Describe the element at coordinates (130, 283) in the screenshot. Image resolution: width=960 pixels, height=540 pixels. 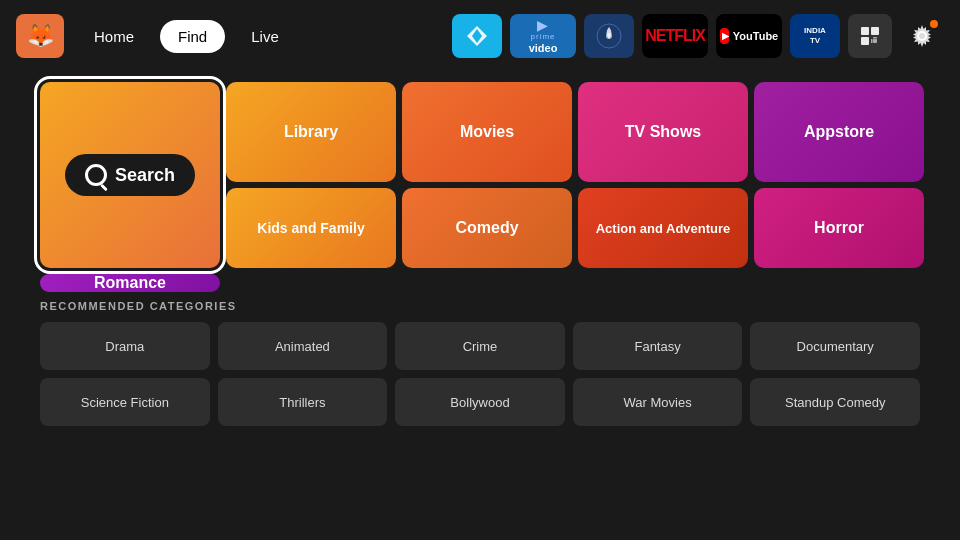
I see `romance-label: Romance` at that location.